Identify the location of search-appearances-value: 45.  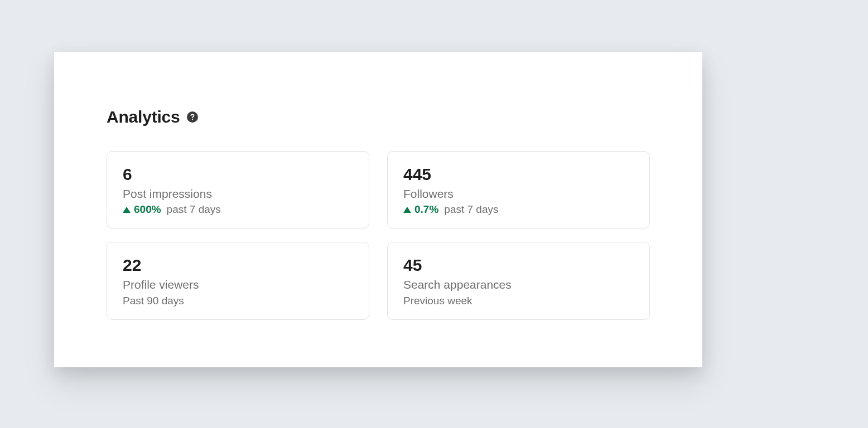
(519, 265).